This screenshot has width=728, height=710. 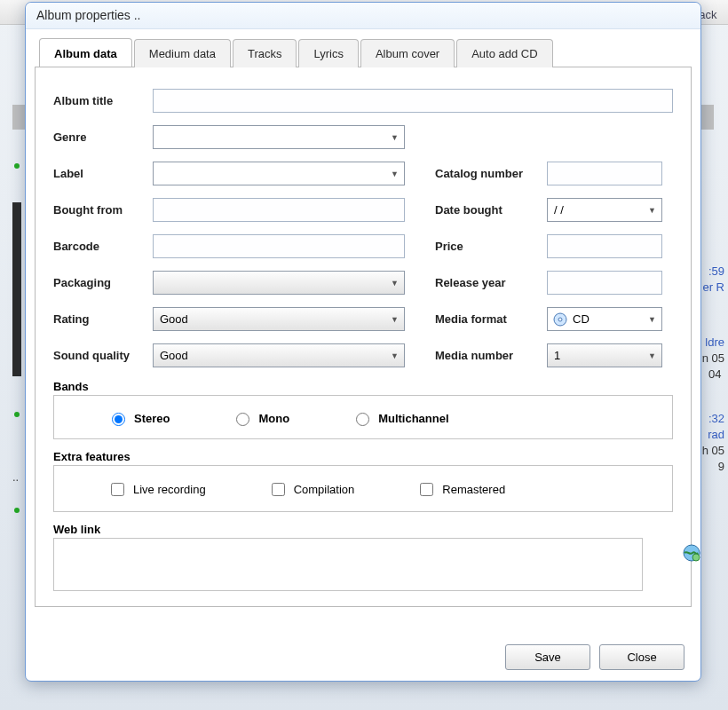 What do you see at coordinates (605, 174) in the screenshot?
I see `input-catalog-number` at bounding box center [605, 174].